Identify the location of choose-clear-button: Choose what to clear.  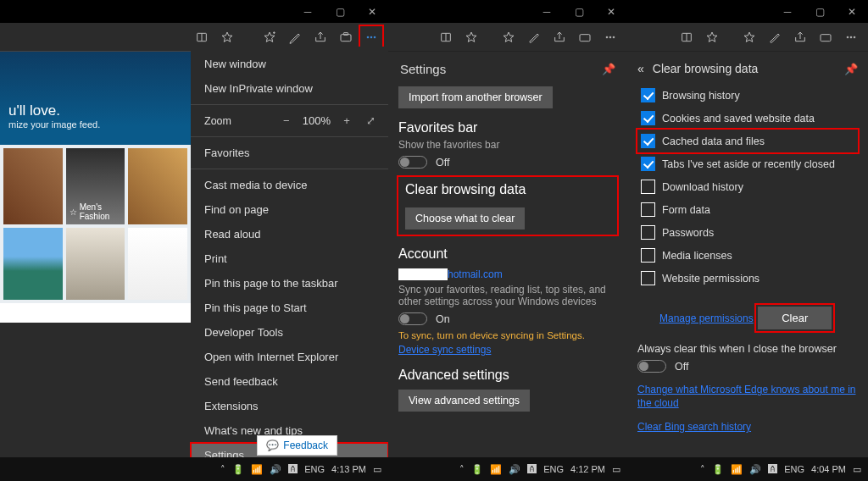
(465, 218).